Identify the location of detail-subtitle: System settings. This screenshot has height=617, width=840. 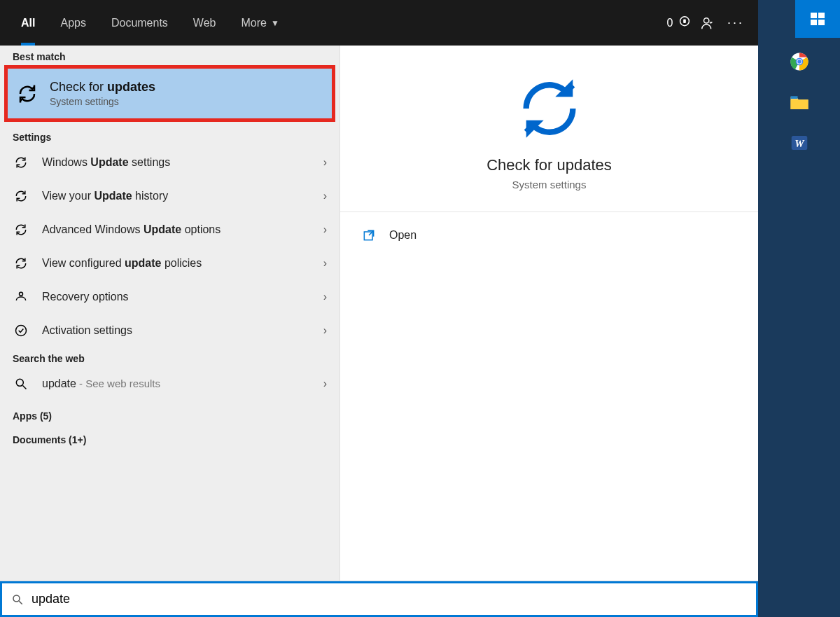
(550, 185).